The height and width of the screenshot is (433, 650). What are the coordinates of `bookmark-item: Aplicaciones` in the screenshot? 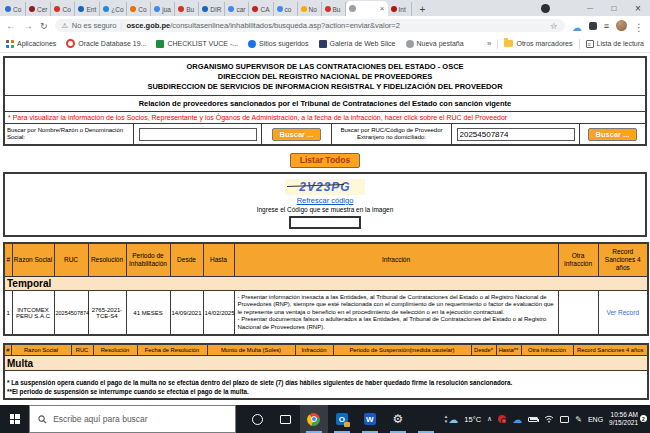 It's located at (31, 44).